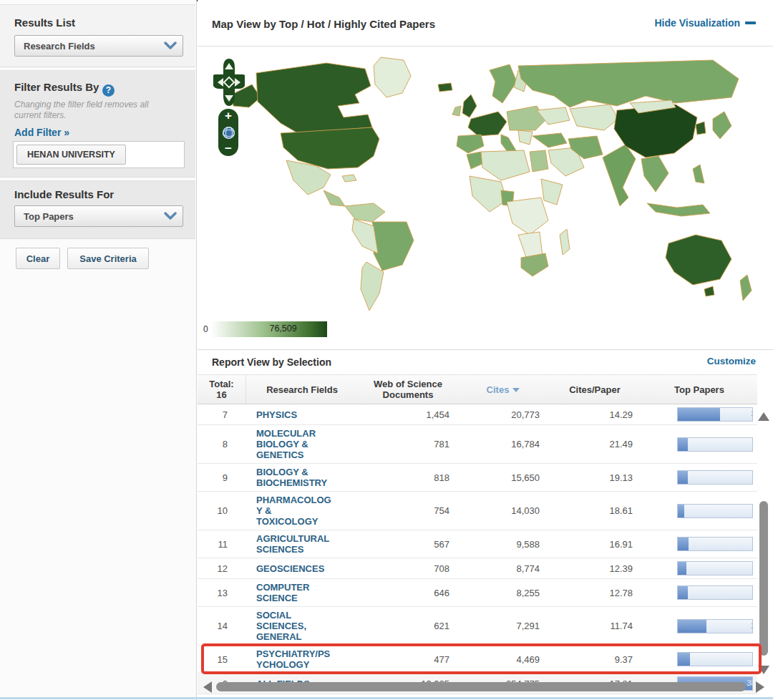 This screenshot has height=700, width=773. I want to click on scroll-right-arrow, so click(760, 687).